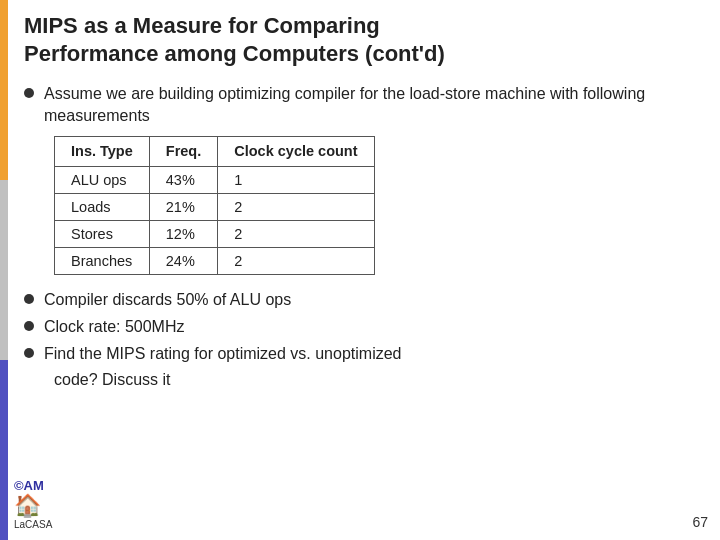 The image size is (720, 540). Describe the element at coordinates (114, 327) in the screenshot. I see `bottom-bullet-text: Clock rate: 500MHz` at that location.